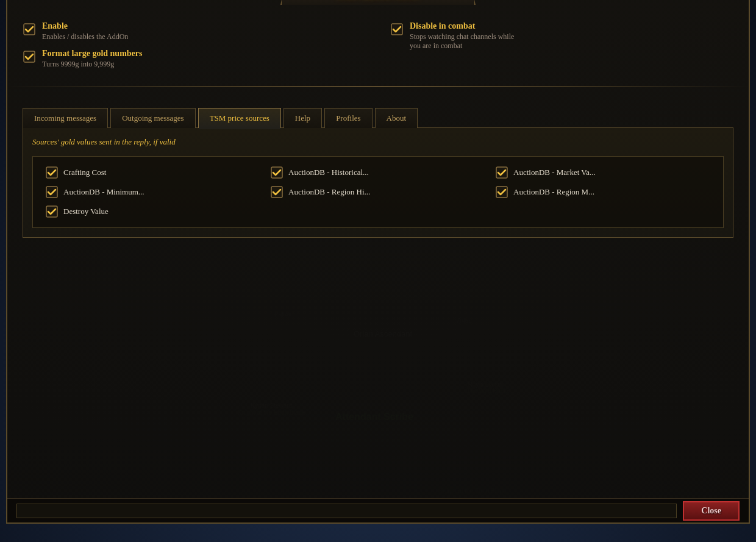  Describe the element at coordinates (554, 192) in the screenshot. I see `source-region-m-label: AuctionDB - Region M...` at that location.